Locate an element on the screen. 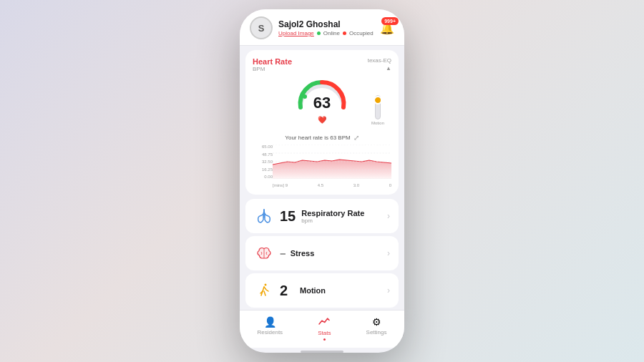 The height and width of the screenshot is (362, 644). header: S Sajol2 Ghoshal Upload Image Online Occ… is located at coordinates (322, 27).